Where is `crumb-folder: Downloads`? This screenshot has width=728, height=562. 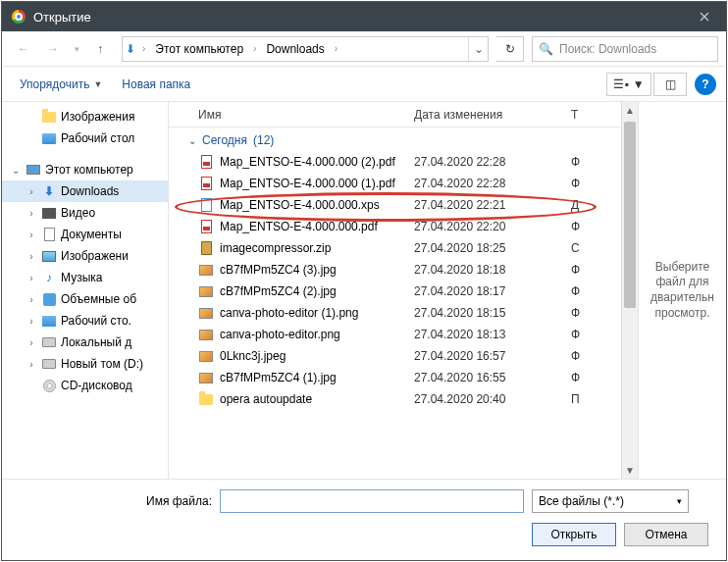 crumb-folder: Downloads is located at coordinates (294, 49).